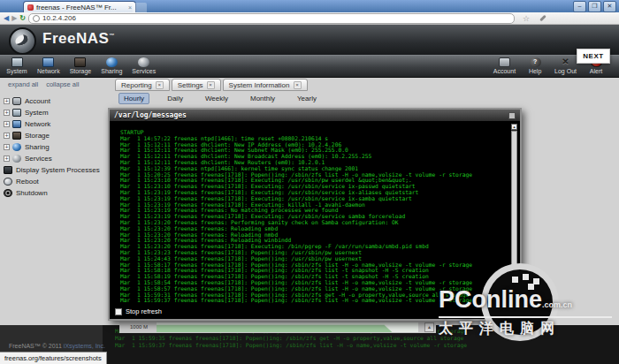 The image size is (619, 364). What do you see at coordinates (30, 7) in the screenshot?
I see `freenas-favicon-icon` at bounding box center [30, 7].